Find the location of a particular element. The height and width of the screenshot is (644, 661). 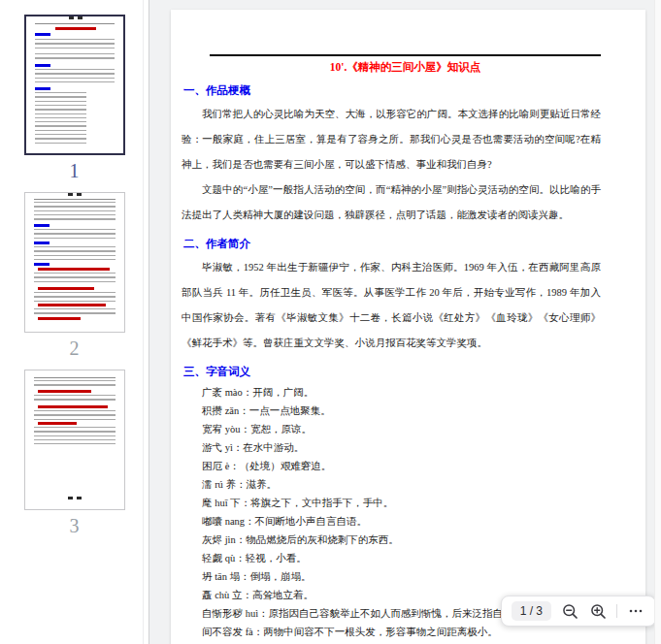

section-heading-3: 三、字音词义 is located at coordinates (392, 371).